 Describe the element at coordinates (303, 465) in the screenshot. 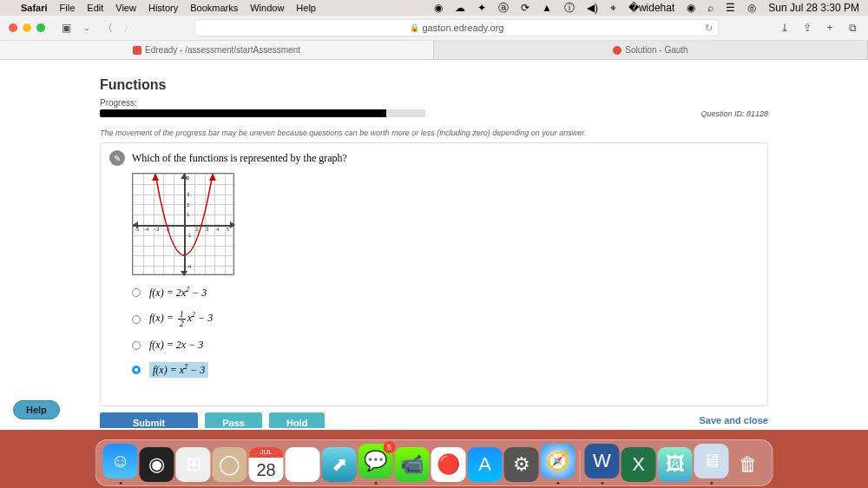

I see `dock-photos-icon: ✿` at that location.